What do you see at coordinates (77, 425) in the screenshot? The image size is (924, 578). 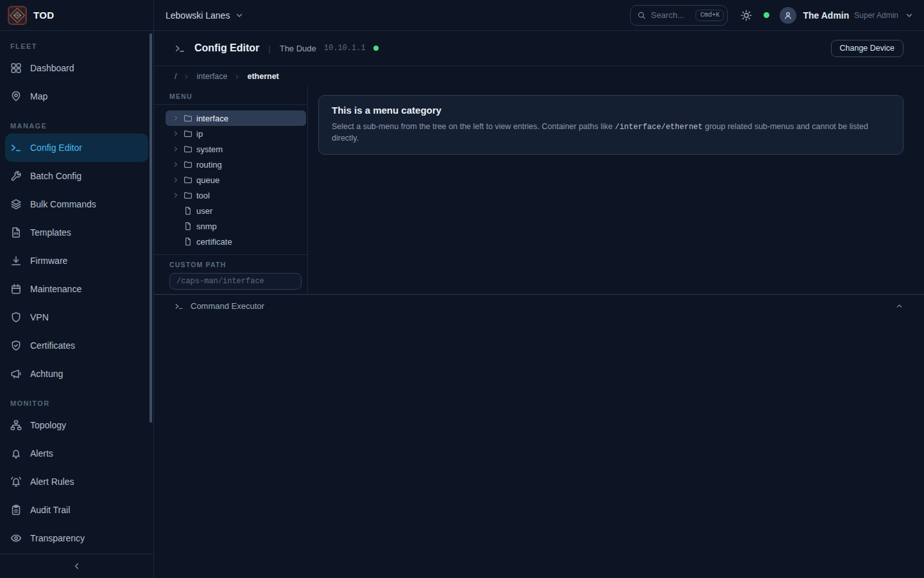 I see `sidebar-item-topology: Topology` at bounding box center [77, 425].